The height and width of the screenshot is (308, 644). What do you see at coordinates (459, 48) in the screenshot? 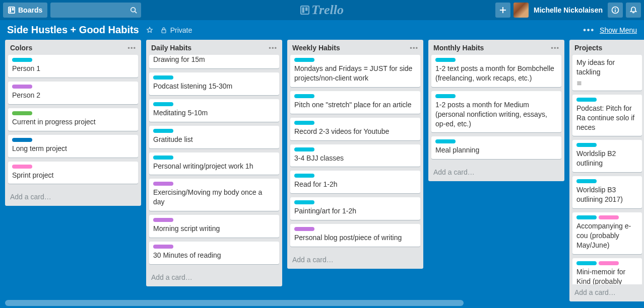
I see `list-title: Monthly Habits` at bounding box center [459, 48].